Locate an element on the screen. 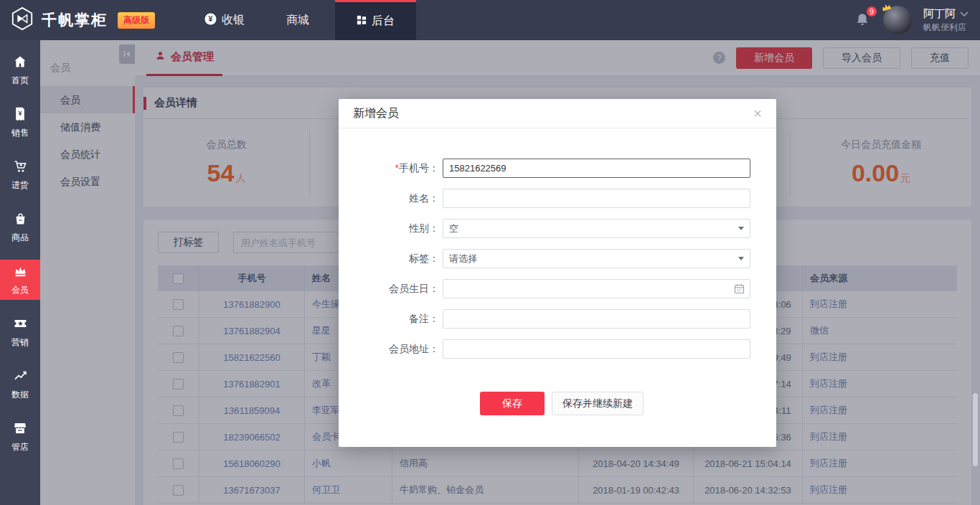 Image resolution: width=980 pixels, height=505 pixels. modal-header: 新增会员 × is located at coordinates (557, 113).